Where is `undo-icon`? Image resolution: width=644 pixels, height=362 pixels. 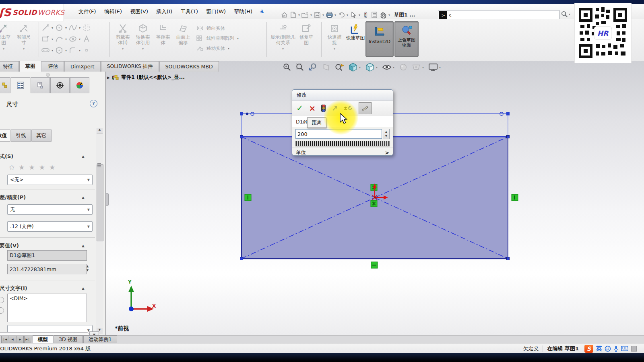 undo-icon is located at coordinates (341, 15).